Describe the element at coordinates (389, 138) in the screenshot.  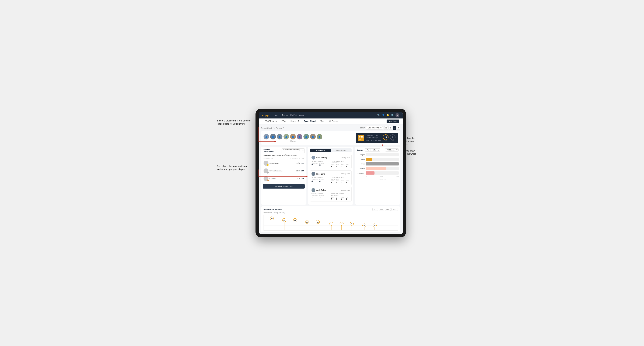
I see `shot-circles: 16 yds 0 yds` at that location.